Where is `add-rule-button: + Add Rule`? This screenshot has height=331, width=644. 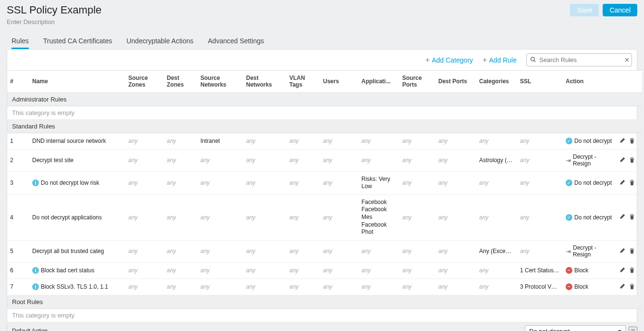 add-rule-button: + Add Rule is located at coordinates (500, 60).